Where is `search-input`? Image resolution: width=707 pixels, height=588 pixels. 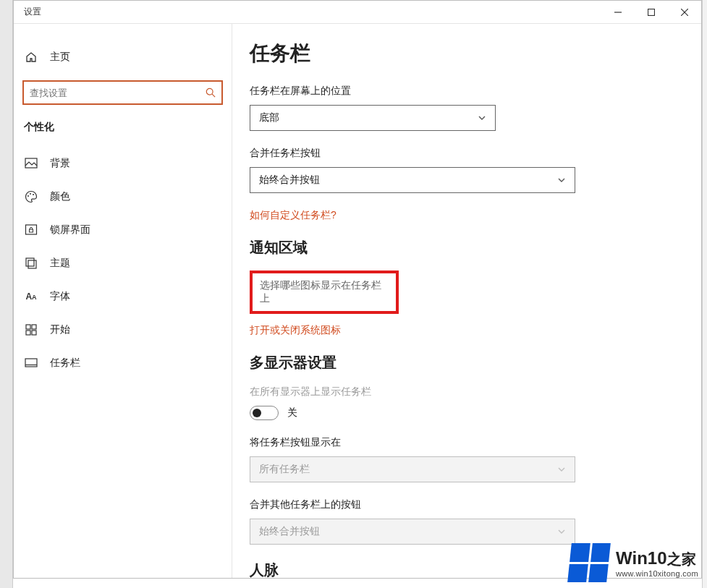 search-input is located at coordinates (117, 93).